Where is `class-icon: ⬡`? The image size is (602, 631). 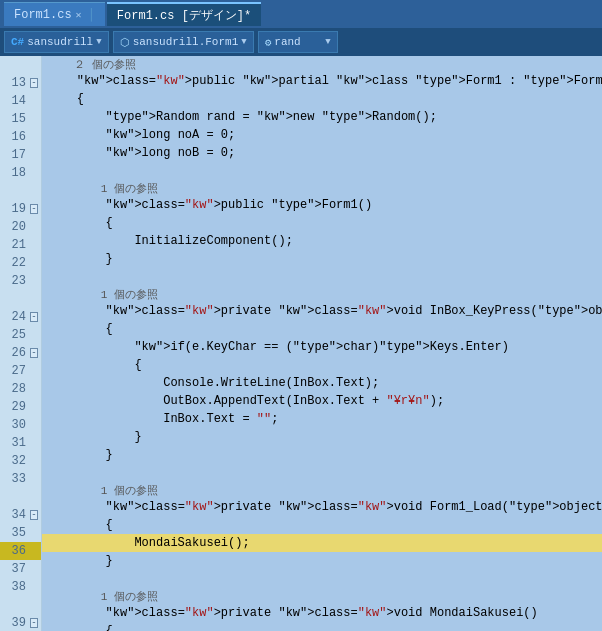
class-icon: ⬡ is located at coordinates (125, 42).